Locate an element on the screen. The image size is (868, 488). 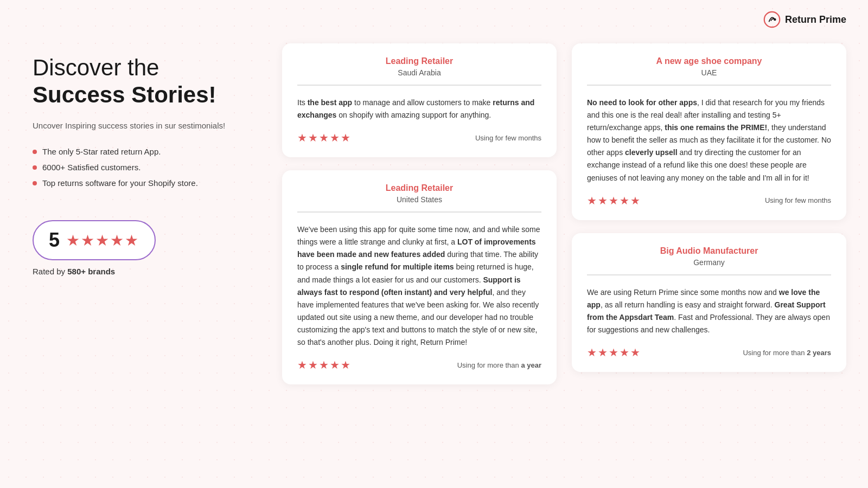
logo-text: Return Prime is located at coordinates (816, 20).